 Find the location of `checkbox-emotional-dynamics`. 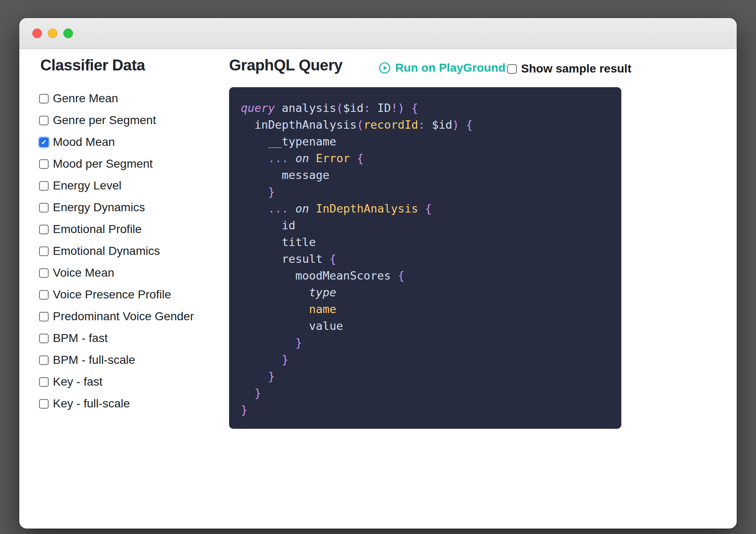

checkbox-emotional-dynamics is located at coordinates (44, 251).